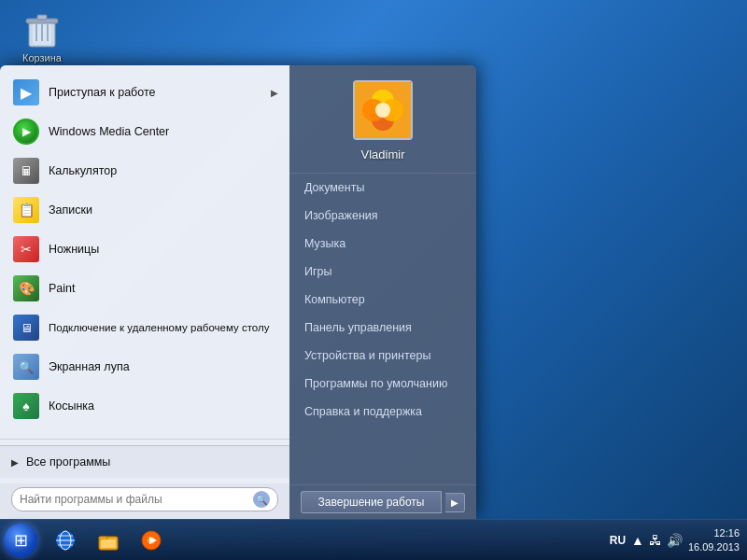  I want to click on recycle-bin-image, so click(42, 30).